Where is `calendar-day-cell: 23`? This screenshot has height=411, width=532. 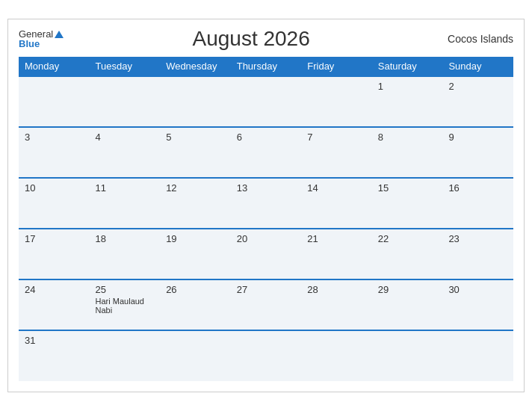 calendar-day-cell: 23 is located at coordinates (478, 254).